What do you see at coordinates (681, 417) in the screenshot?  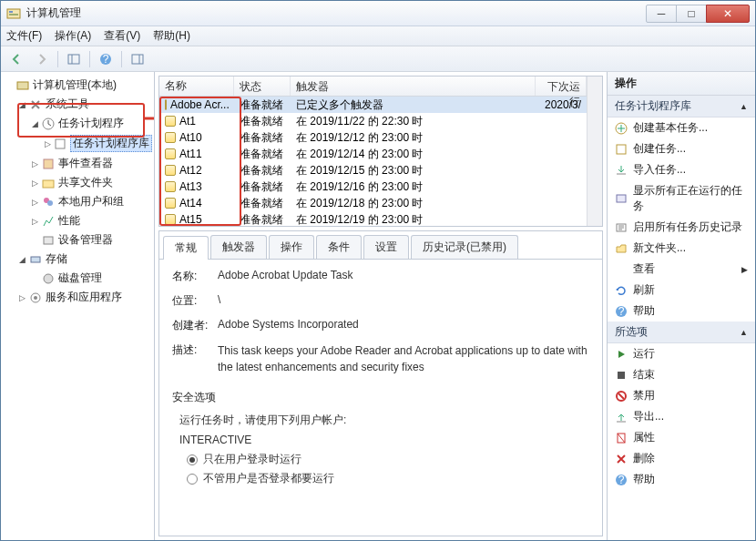 I see `action-export: 导出...` at bounding box center [681, 417].